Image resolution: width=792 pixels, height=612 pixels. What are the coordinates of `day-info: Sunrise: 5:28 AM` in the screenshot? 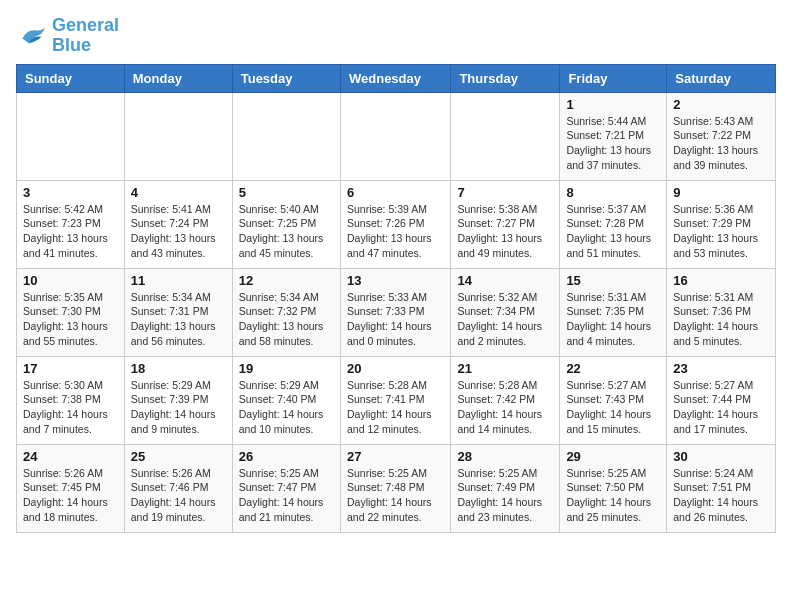 It's located at (505, 386).